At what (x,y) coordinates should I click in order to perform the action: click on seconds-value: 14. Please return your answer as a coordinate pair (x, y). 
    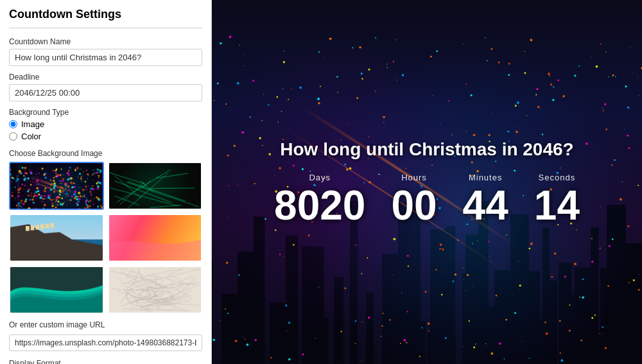
    Looking at the image, I should click on (557, 205).